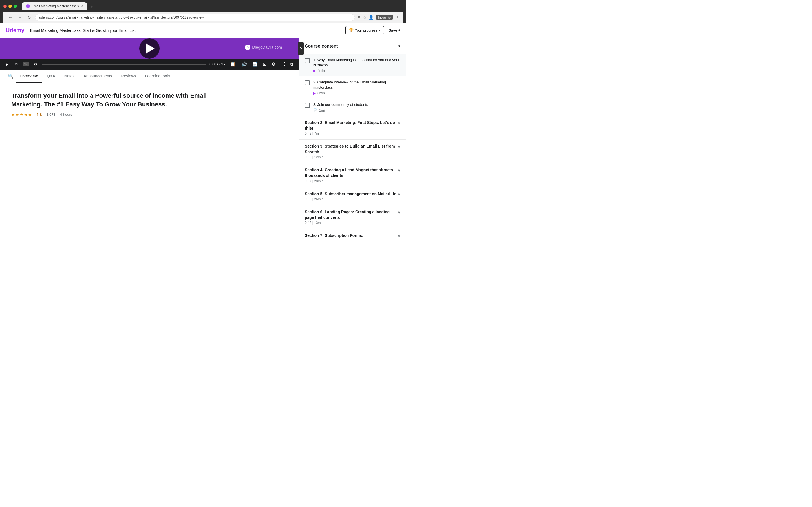  I want to click on forward-button: →, so click(20, 17).